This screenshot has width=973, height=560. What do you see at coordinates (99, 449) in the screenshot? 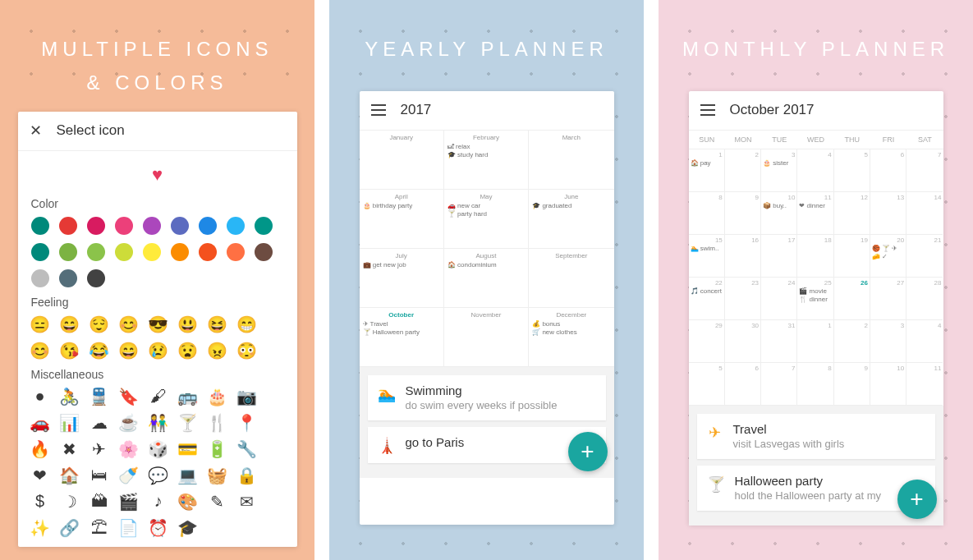
I see `misc-icon: ✈` at bounding box center [99, 449].